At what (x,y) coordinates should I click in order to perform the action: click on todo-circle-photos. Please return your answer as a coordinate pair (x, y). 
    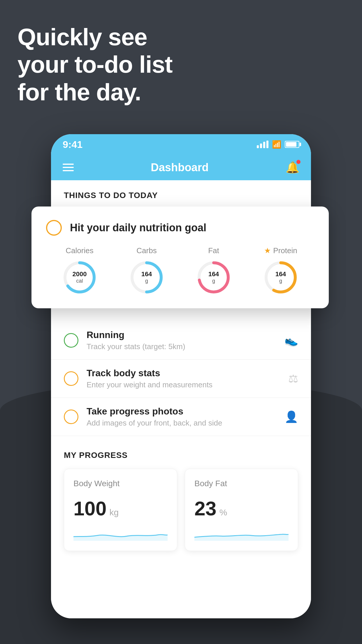
    Looking at the image, I should click on (71, 417).